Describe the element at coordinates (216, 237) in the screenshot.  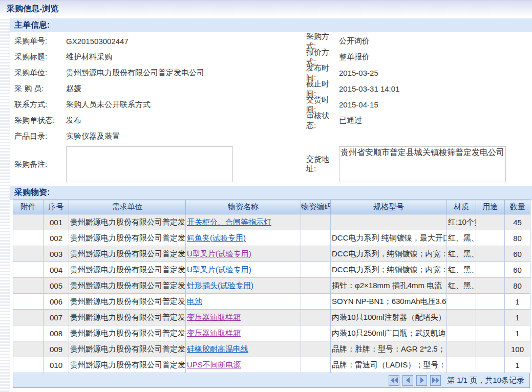
I see `material-name-link: 鳄鱼夹(试验专用)` at that location.